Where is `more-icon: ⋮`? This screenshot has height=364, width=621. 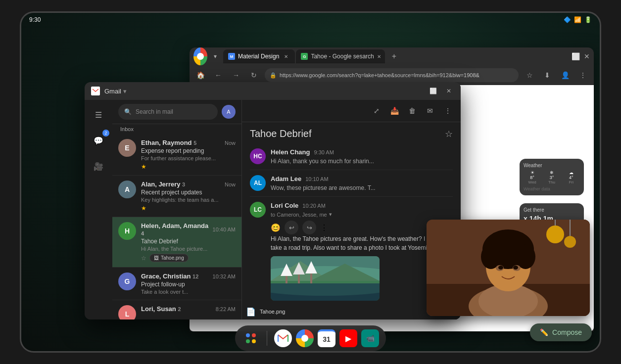 more-icon: ⋮ is located at coordinates (448, 111).